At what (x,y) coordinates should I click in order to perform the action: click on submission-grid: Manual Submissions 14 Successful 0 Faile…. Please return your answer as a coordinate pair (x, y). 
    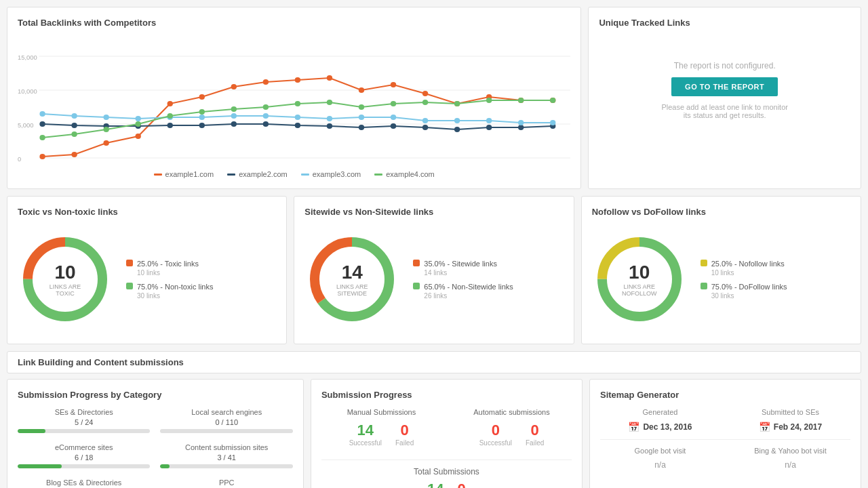
    Looking at the image, I should click on (446, 428).